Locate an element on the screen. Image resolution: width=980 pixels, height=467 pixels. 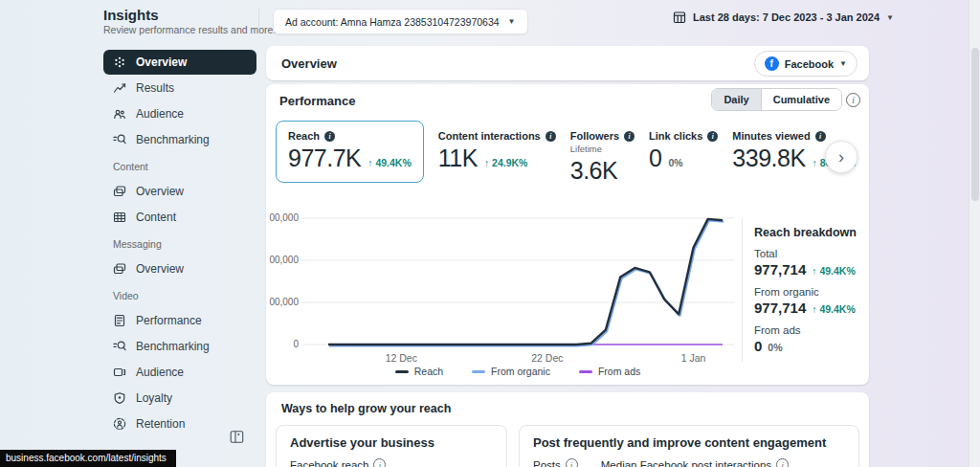
metric-label: Minutes viewed is located at coordinates (771, 136).